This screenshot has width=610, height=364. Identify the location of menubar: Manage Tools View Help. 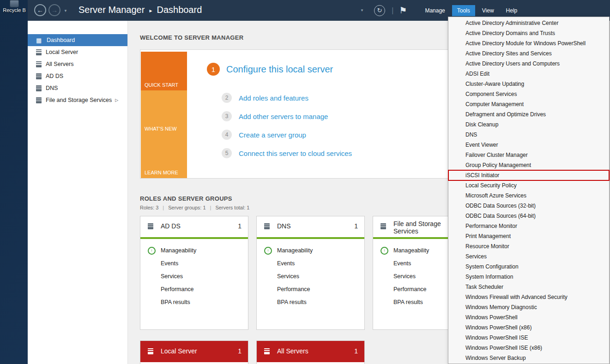
(471, 11).